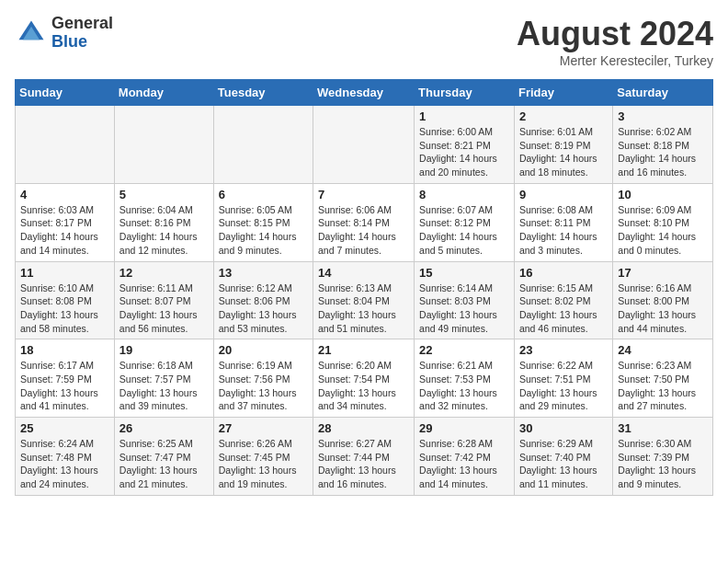 The image size is (728, 563). Describe the element at coordinates (263, 272) in the screenshot. I see `day-number: 13` at that location.